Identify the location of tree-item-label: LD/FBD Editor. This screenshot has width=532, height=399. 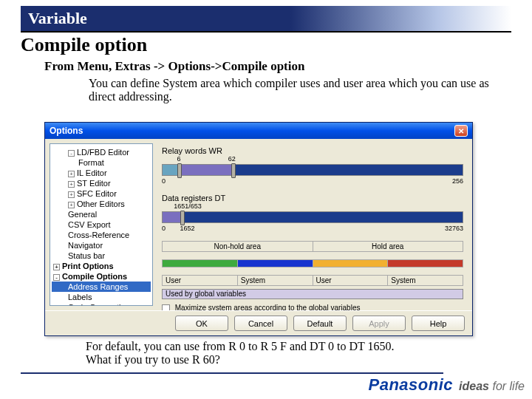
(103, 152).